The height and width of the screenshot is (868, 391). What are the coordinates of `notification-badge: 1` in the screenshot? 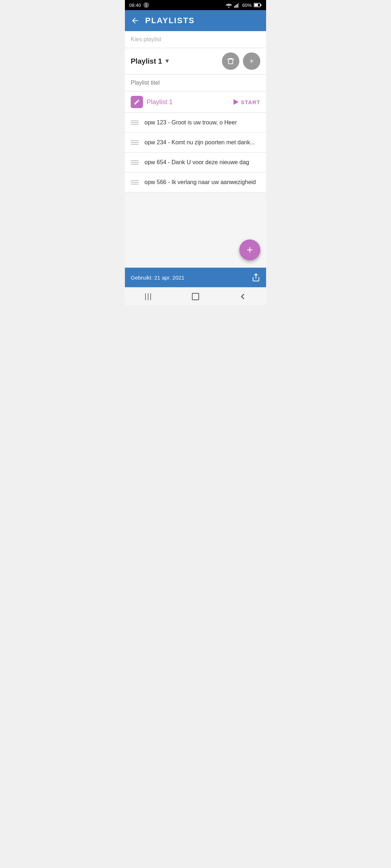 It's located at (146, 5).